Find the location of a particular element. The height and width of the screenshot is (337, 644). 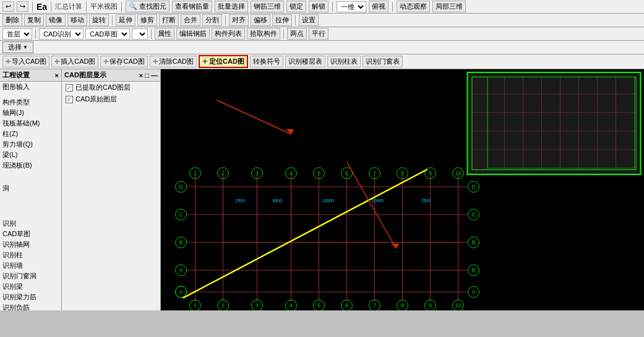

rebar-3d-btn: 钢筋三维 is located at coordinates (267, 6).